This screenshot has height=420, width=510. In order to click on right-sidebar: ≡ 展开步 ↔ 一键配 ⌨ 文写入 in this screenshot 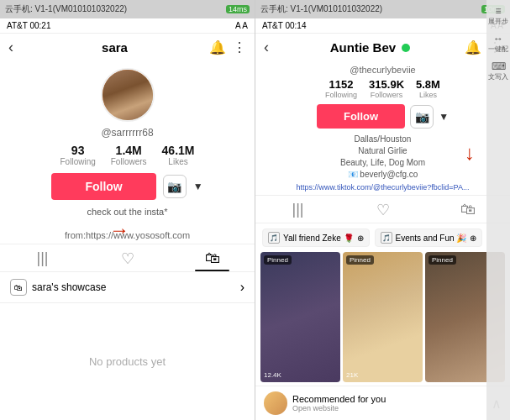, I will do `click(498, 210)`.